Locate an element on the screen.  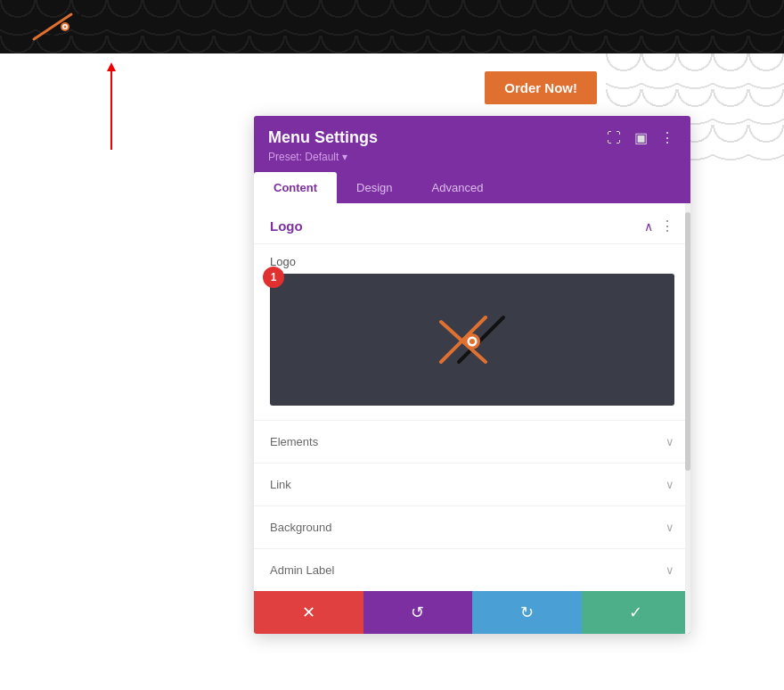
elements-chevron: ∨ is located at coordinates (670, 442).